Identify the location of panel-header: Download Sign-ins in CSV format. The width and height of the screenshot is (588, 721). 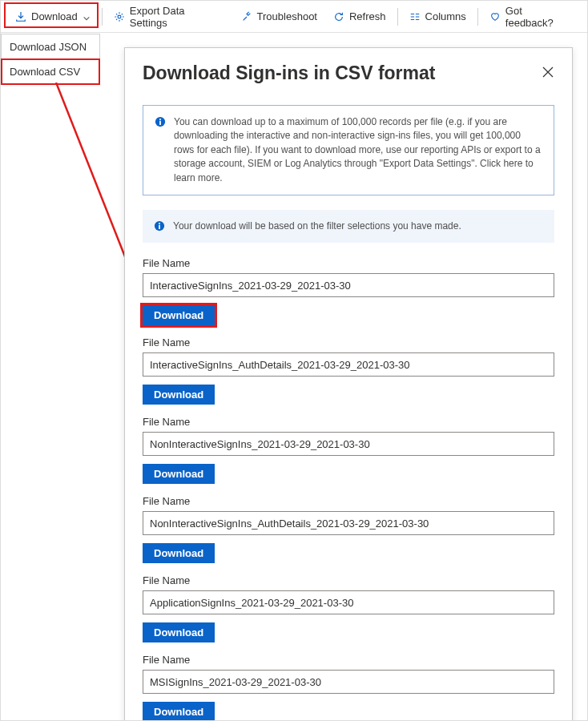
(348, 74).